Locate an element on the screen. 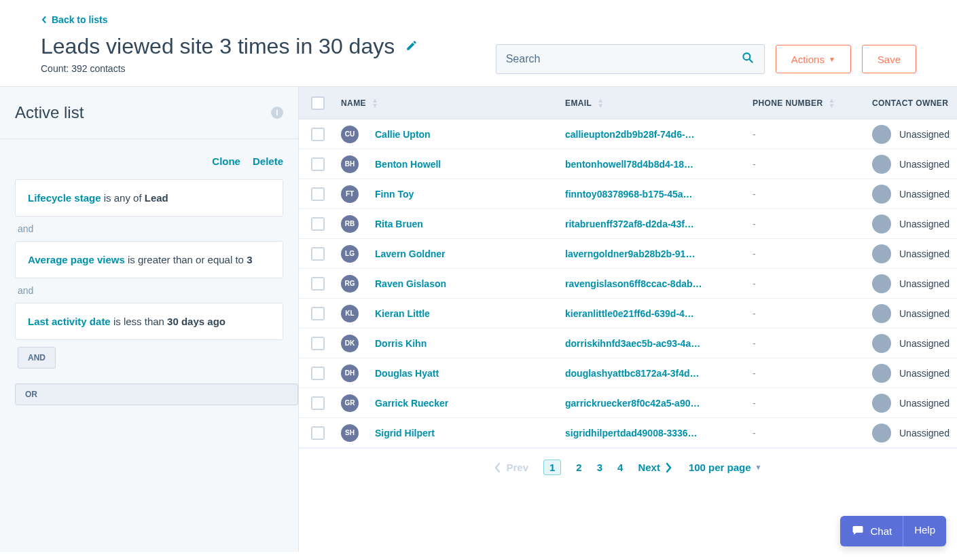 Image resolution: width=957 pixels, height=560 pixels. contact-name-link: Callie Upton is located at coordinates (403, 134).